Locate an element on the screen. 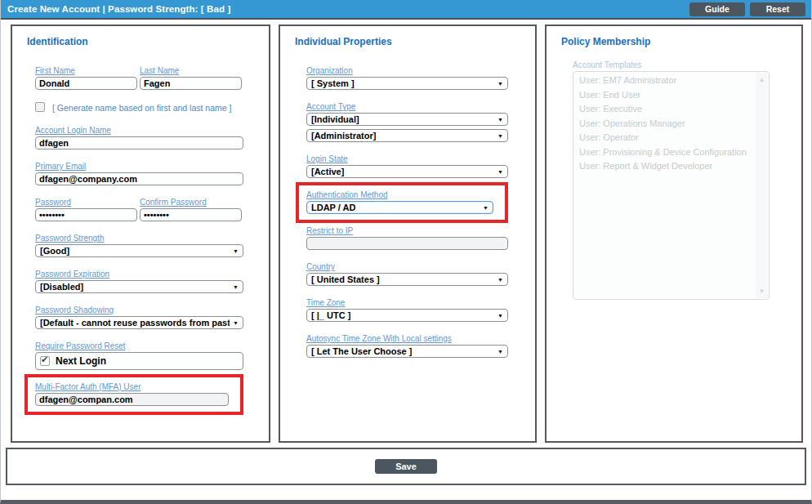 Image resolution: width=812 pixels, height=504 pixels. checkmark-icon: ✔ is located at coordinates (44, 359).